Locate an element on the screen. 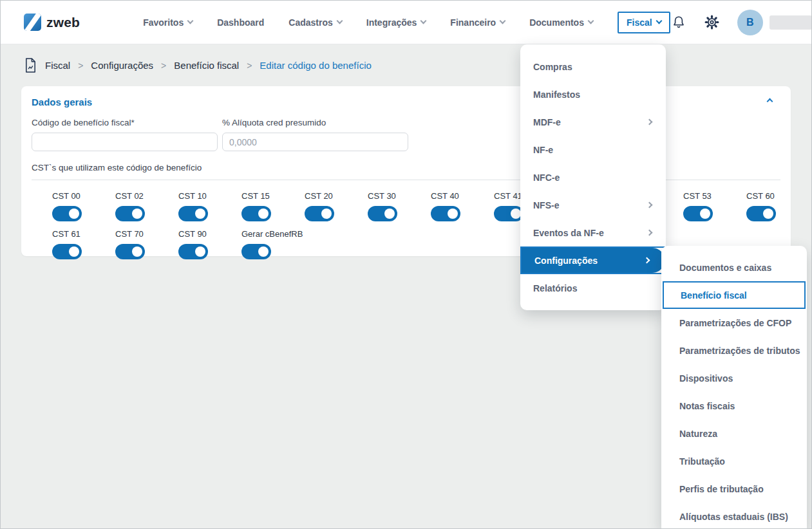  collapse-section-button is located at coordinates (770, 101).